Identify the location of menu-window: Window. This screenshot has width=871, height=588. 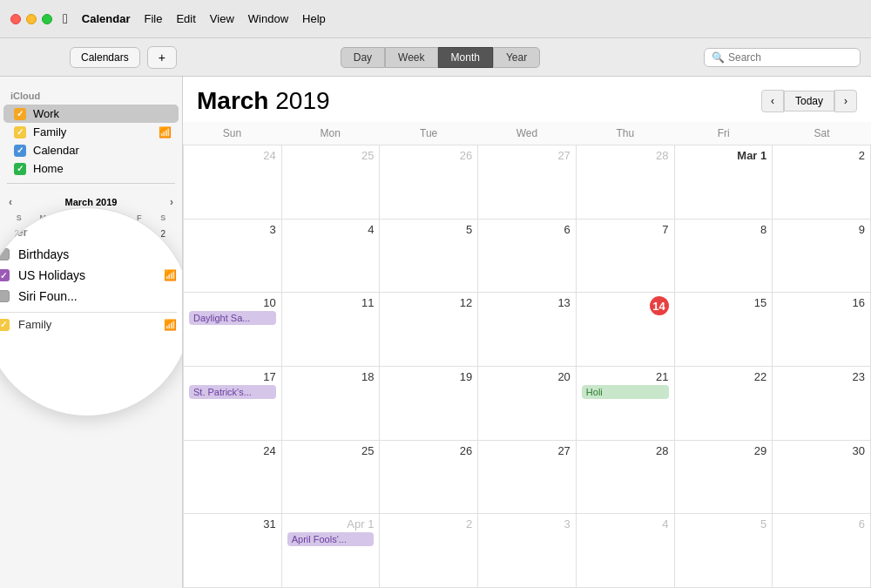
(268, 19).